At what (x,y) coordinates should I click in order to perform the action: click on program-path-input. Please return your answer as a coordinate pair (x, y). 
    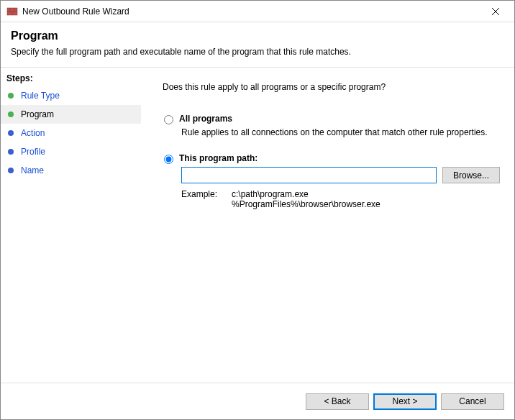
    Looking at the image, I should click on (309, 175).